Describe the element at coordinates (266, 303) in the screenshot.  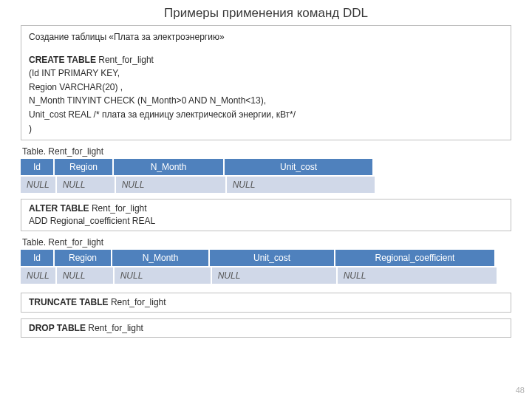
I see `truncate-box: TRUNCATE TABLE Rent_for_light` at that location.